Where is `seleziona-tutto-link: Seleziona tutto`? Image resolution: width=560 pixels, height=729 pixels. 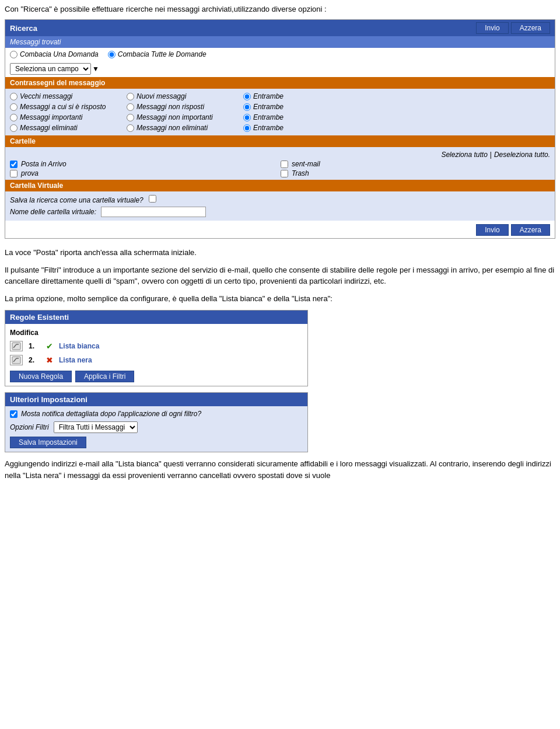
seleziona-tutto-link: Seleziona tutto is located at coordinates (464, 155).